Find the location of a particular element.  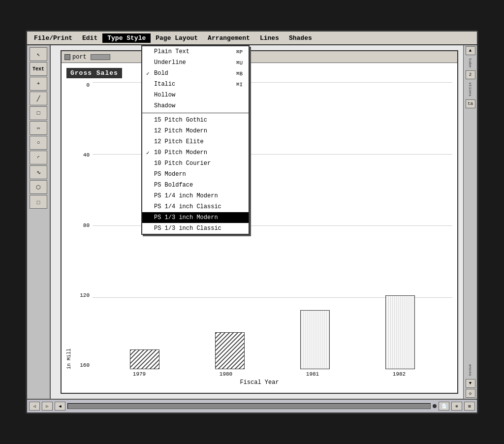

bar-group-1979 is located at coordinates (145, 359).